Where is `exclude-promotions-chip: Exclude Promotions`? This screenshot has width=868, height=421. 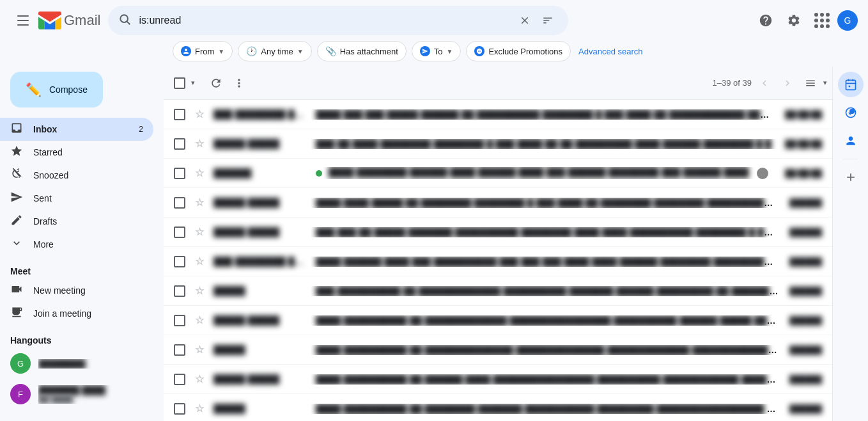 exclude-promotions-chip: Exclude Promotions is located at coordinates (518, 51).